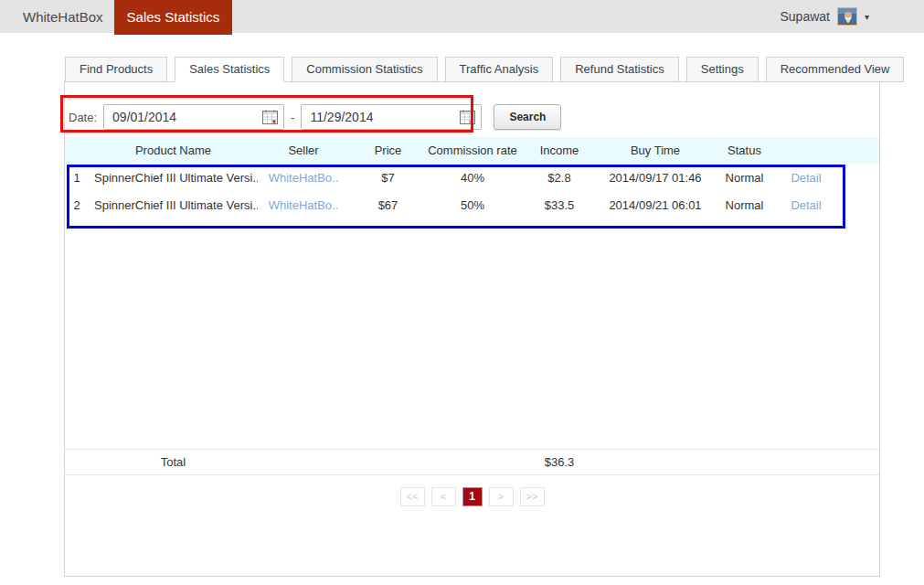  Describe the element at coordinates (472, 150) in the screenshot. I see `table-header-row: Product Name Seller Price Commission rat…` at that location.